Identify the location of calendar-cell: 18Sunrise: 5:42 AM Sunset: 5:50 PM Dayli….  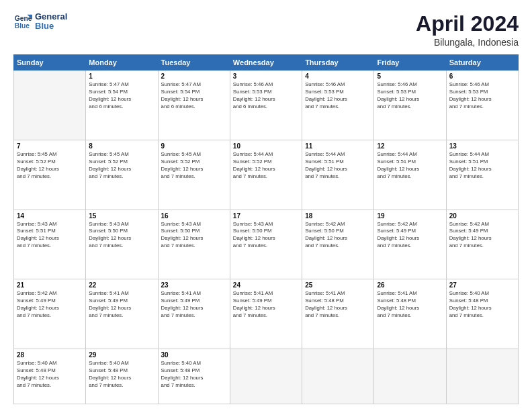
(339, 244).